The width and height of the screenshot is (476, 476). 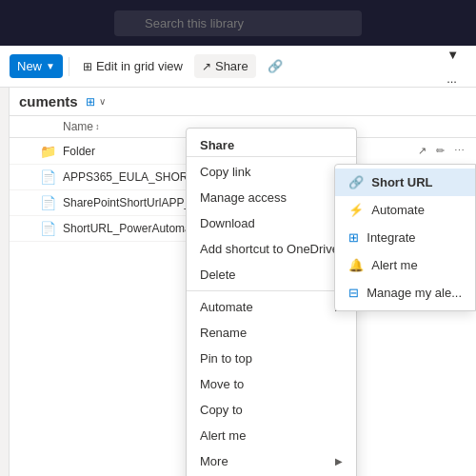 I want to click on top-bar: 🔍, so click(x=238, y=23).